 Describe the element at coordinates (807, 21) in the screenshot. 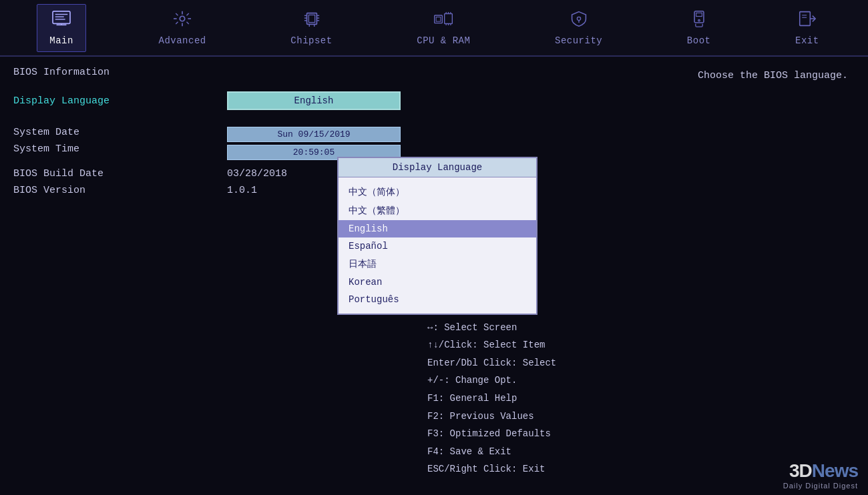

I see `exit-icon` at that location.